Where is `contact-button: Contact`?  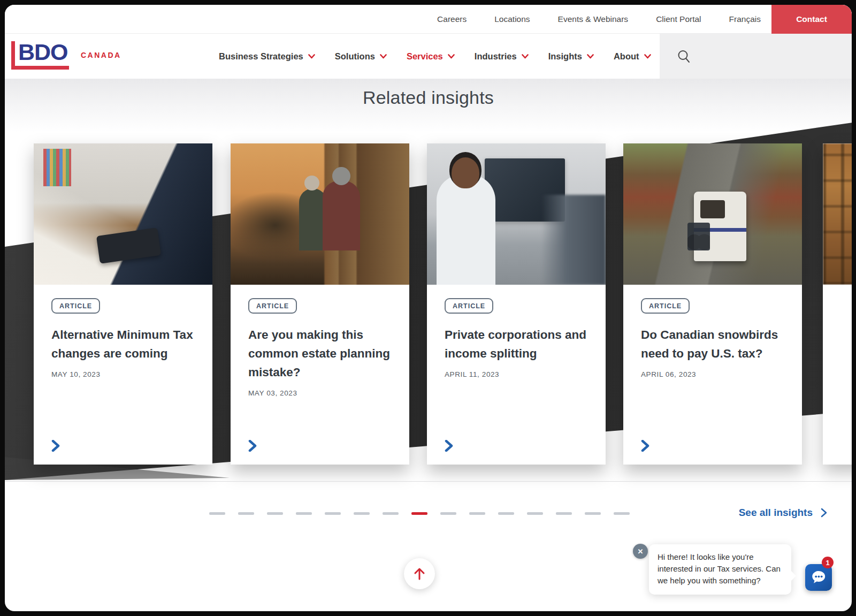 contact-button: Contact is located at coordinates (812, 19).